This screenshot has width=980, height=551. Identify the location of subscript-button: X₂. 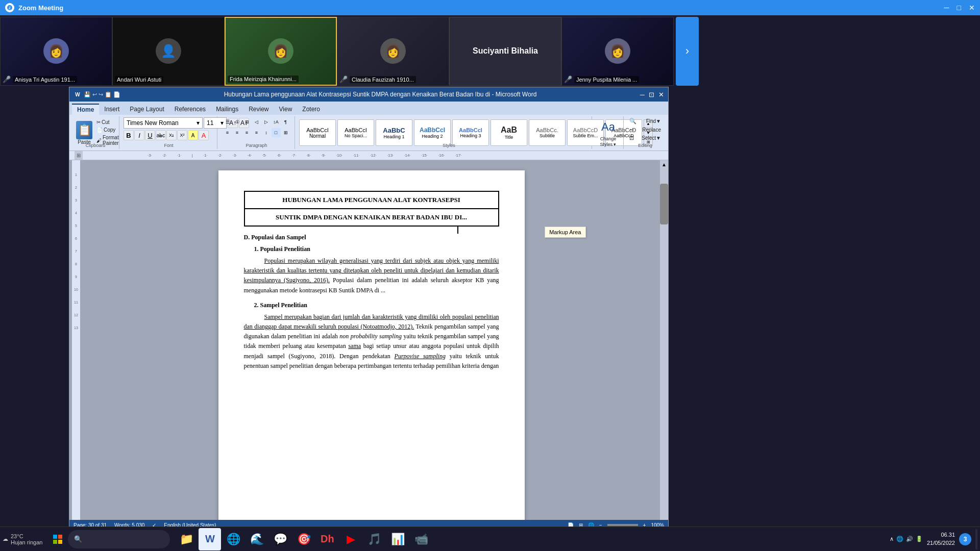
(172, 135).